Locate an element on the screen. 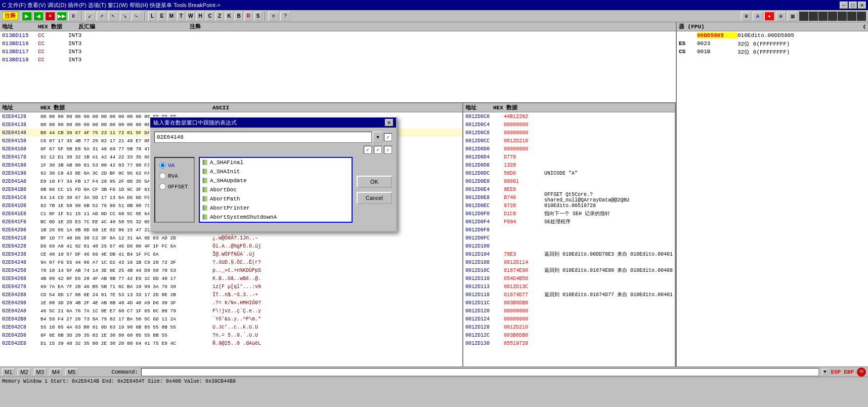  dialog-body: ▼ ✓ ✓ ✓ ✓ VA RVA is located at coordinates (273, 179).